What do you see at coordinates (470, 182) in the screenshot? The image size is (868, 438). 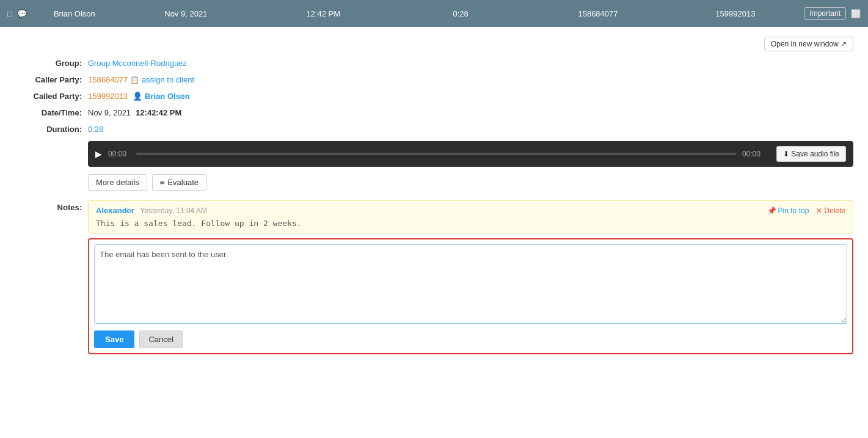 I see `action-buttons: More details ≡ Evaluate` at bounding box center [470, 182].